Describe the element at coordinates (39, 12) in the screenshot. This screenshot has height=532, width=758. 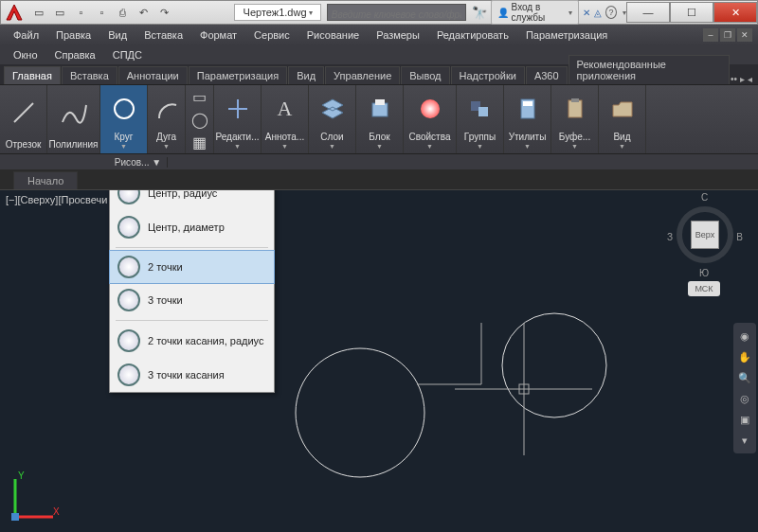
I see `qat-new-icon: ▭` at that location.